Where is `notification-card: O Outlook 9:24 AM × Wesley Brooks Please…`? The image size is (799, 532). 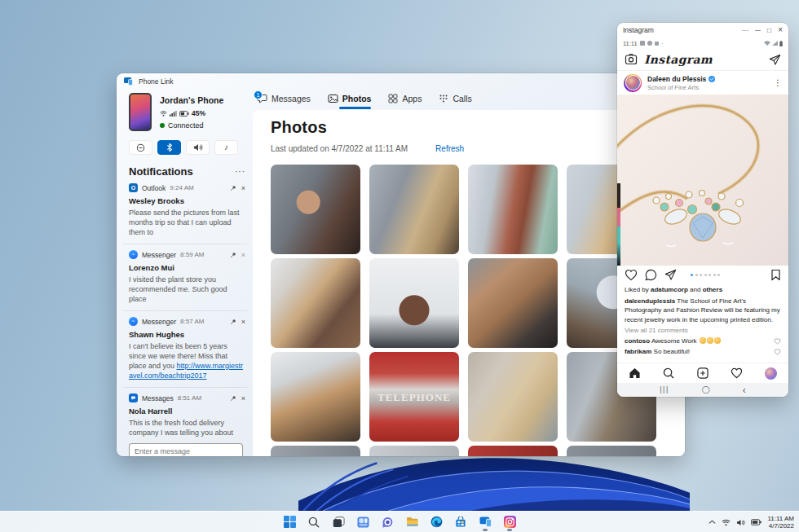 notification-card: O Outlook 9:24 AM × Wesley Brooks Please… is located at coordinates (185, 211).